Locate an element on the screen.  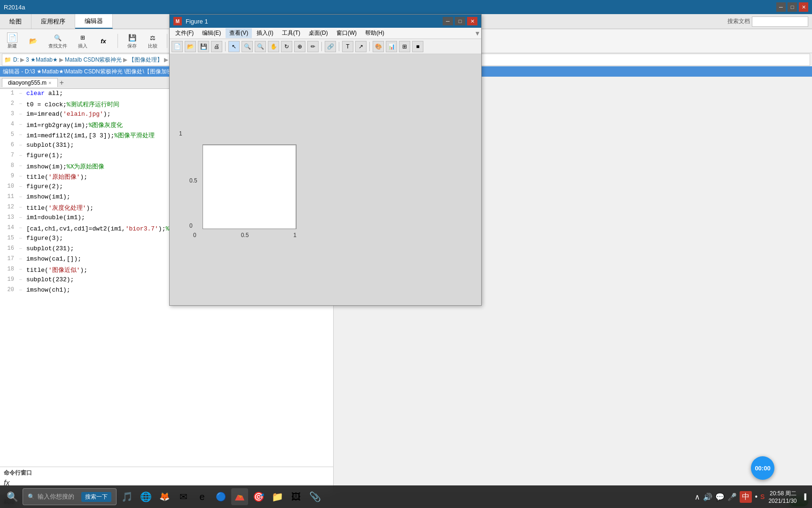
menu-edit: 编辑(E) is located at coordinates (211, 33).